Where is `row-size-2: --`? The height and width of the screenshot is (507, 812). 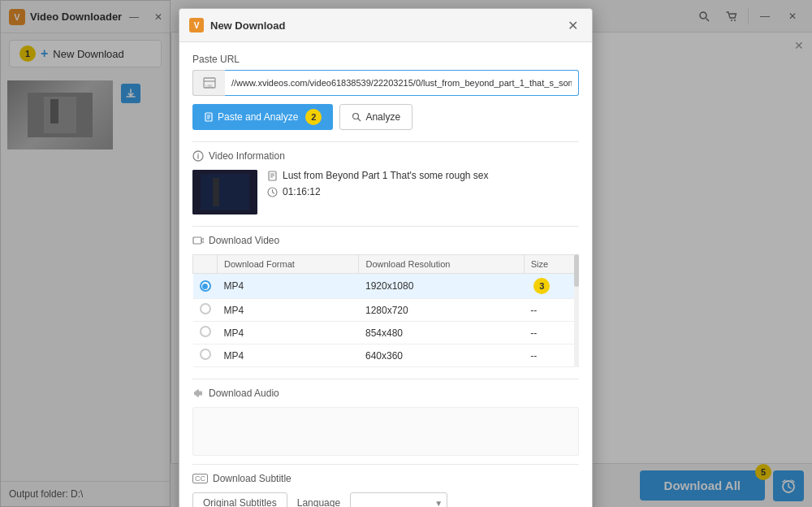 row-size-2: -- is located at coordinates (551, 310).